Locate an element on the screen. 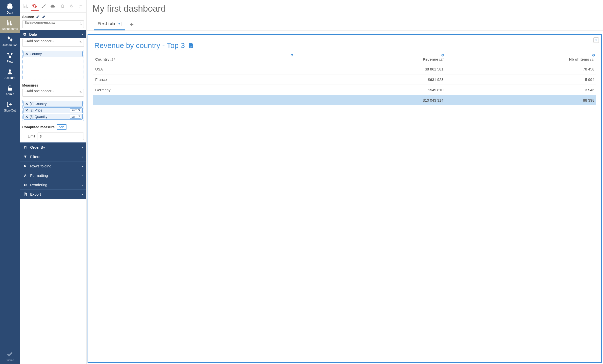  acc-rendering: Rendering › is located at coordinates (53, 185).